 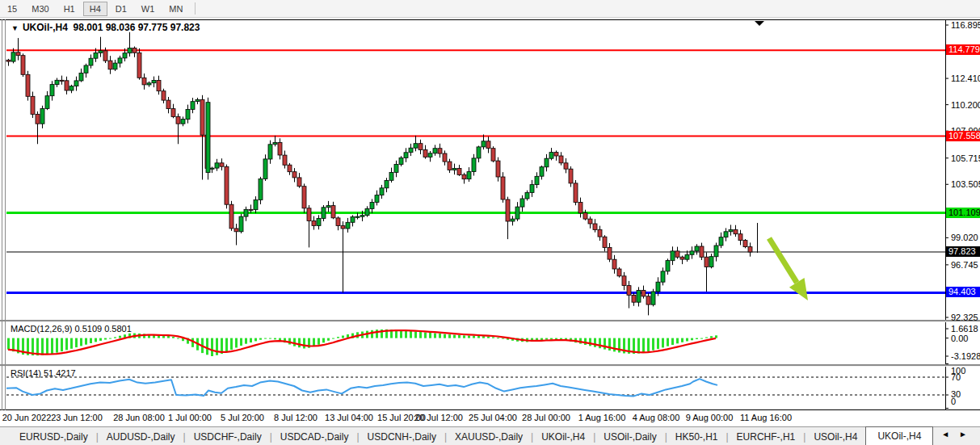 I want to click on time-tick-label: 4 Aug 08:00, so click(x=656, y=418).